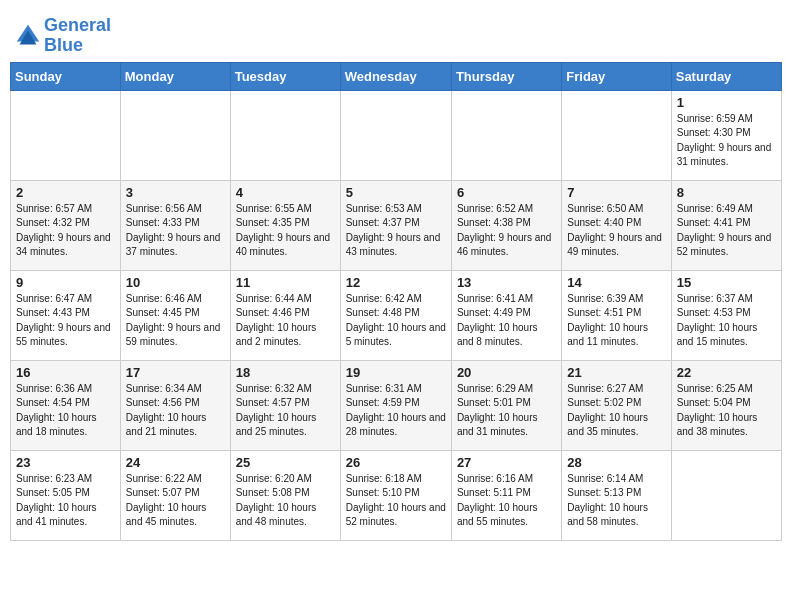 Image resolution: width=792 pixels, height=612 pixels. I want to click on weekday-header-tuesday: Tuesday, so click(285, 76).